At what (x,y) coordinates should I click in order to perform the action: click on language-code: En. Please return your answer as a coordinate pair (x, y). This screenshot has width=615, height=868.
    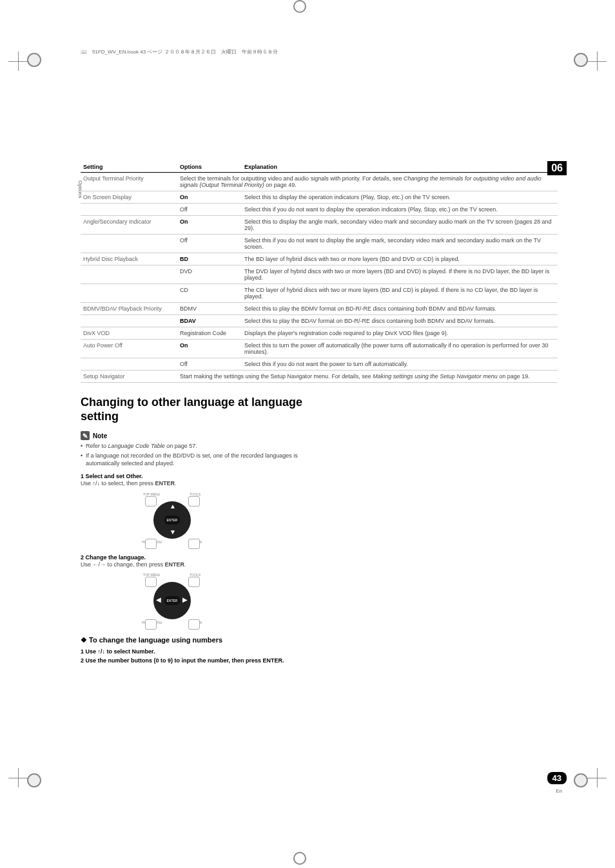
    Looking at the image, I should click on (559, 791).